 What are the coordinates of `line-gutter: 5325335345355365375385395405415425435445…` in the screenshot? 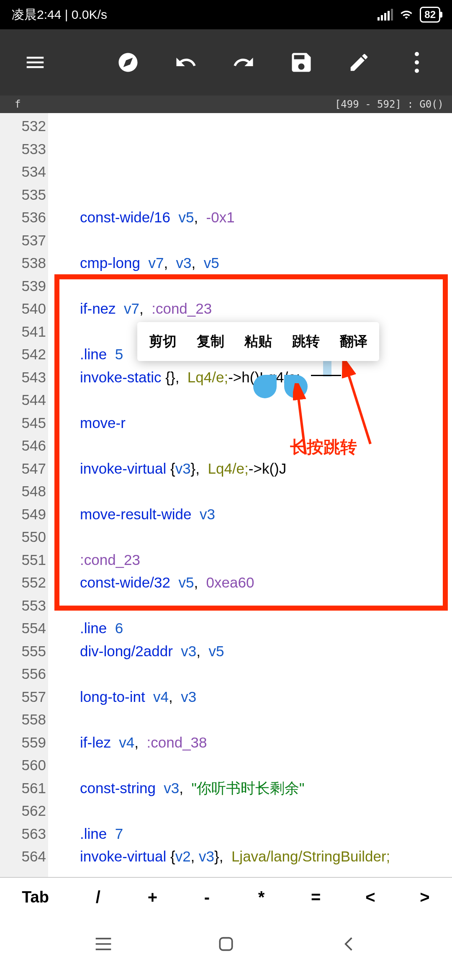 It's located at (24, 495).